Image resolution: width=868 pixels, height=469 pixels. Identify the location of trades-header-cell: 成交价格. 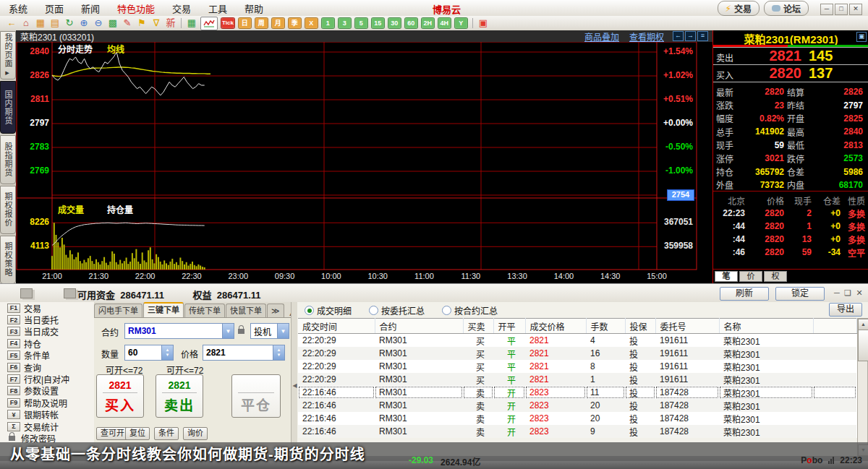
(556, 327).